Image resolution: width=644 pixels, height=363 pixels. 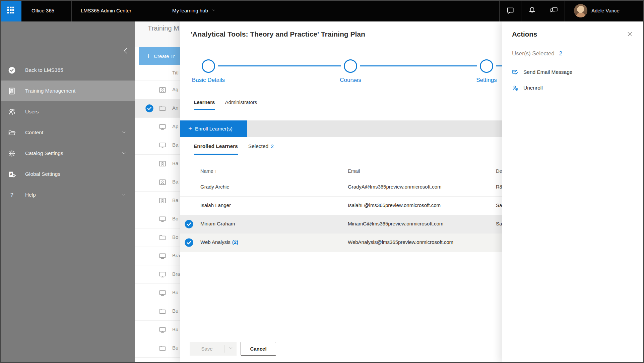 I want to click on title-column-header: Titl, so click(x=176, y=73).